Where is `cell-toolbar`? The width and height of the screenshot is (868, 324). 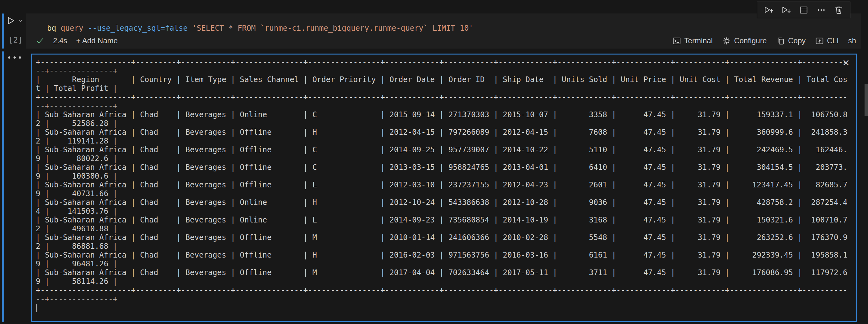 cell-toolbar is located at coordinates (804, 10).